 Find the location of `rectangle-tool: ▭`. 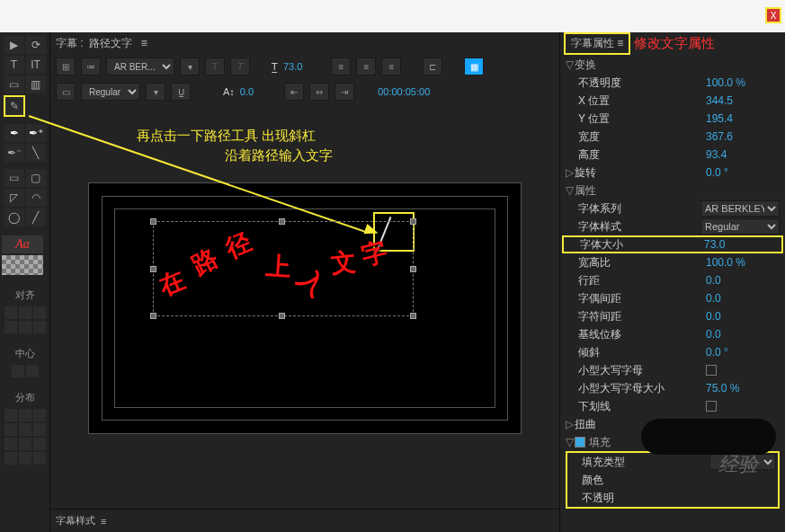

rectangle-tool: ▭ is located at coordinates (14, 178).